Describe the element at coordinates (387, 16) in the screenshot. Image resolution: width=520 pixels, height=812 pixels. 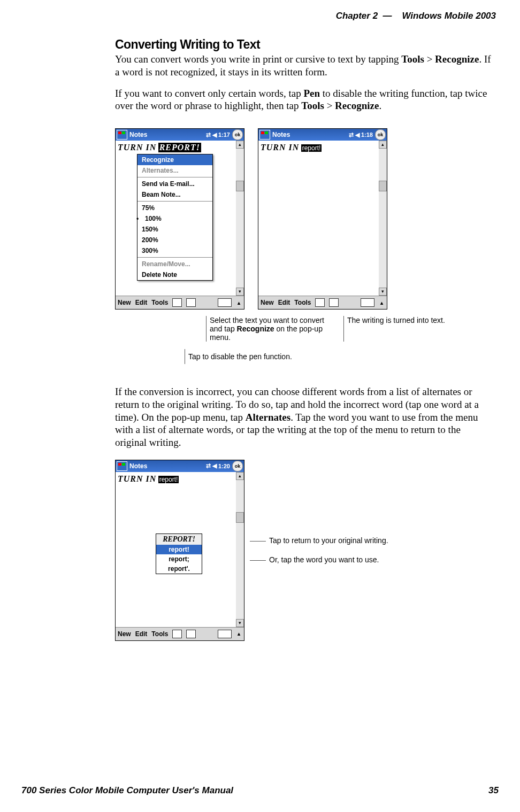
I see `dash: —` at that location.